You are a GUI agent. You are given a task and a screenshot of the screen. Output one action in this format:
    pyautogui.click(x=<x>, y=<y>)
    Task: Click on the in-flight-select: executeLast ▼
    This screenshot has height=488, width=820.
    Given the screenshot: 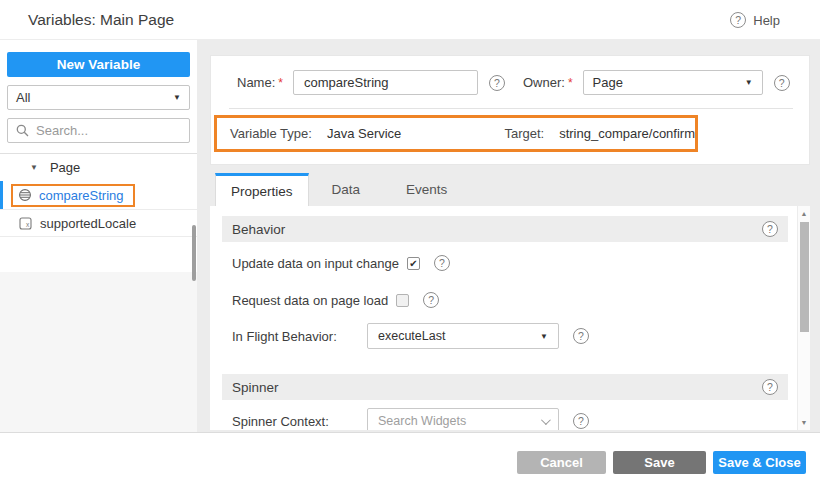 What is the action you would take?
    pyautogui.click(x=463, y=336)
    